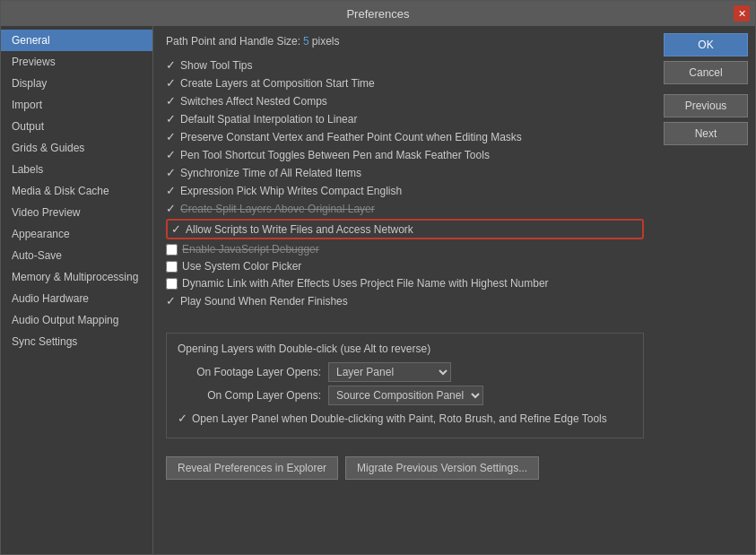  What do you see at coordinates (170, 136) in the screenshot?
I see `check-icon-preserve-constant: ✓` at bounding box center [170, 136].